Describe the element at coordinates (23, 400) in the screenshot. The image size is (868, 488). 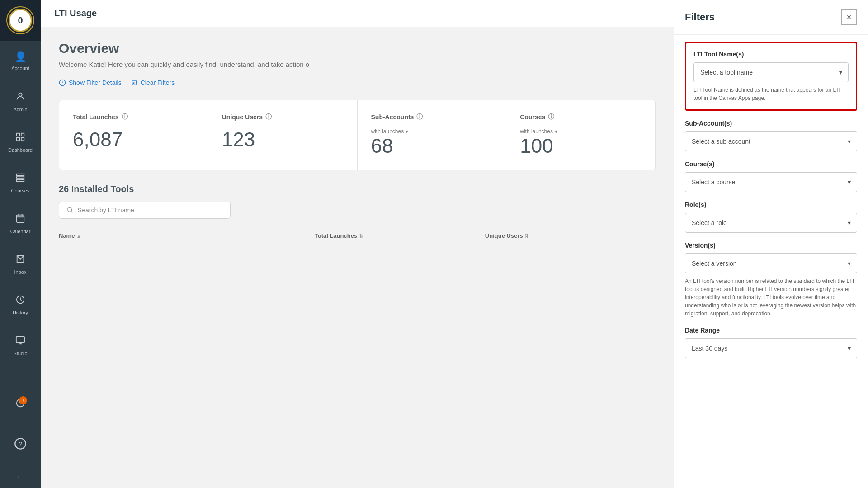
I see `help-count-badge: 10` at that location.